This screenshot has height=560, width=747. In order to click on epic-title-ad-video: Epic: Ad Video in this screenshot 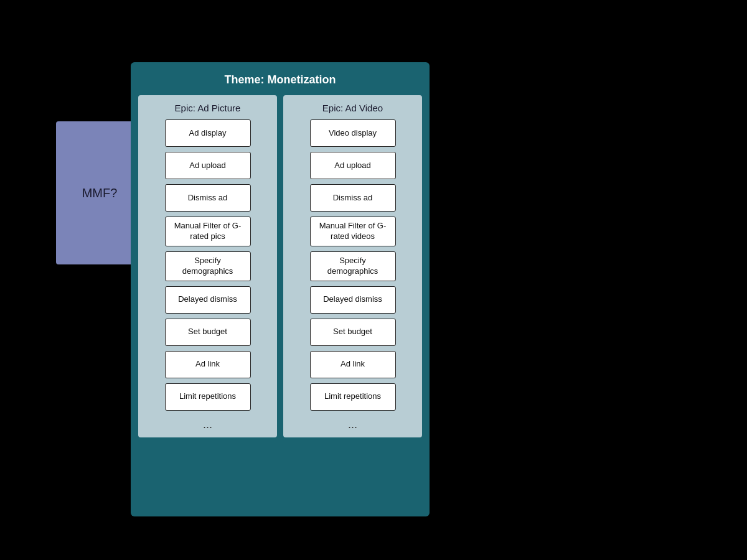, I will do `click(352, 107)`.